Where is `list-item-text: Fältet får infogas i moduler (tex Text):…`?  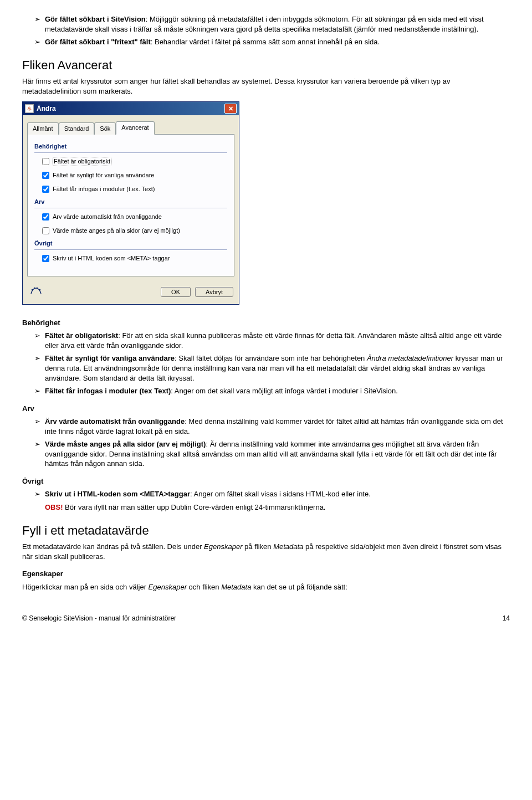
list-item-text: Fältet får infogas i moduler (tex Text):… is located at coordinates (277, 391).